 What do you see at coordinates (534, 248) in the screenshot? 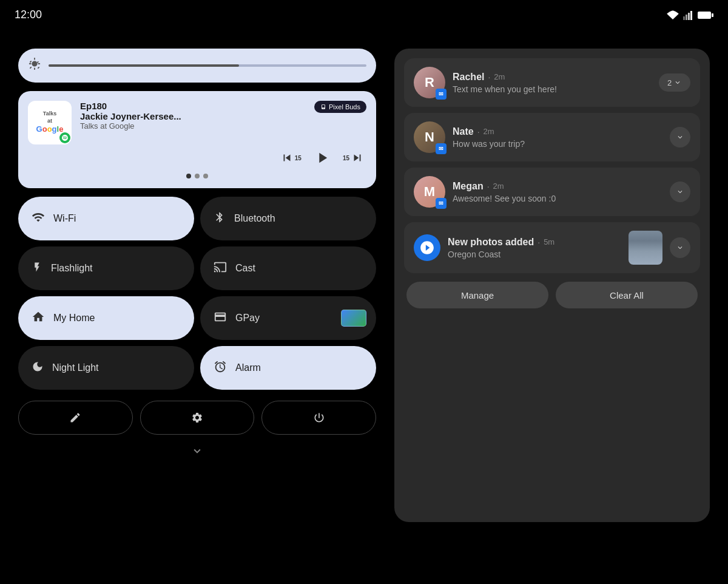
I see `notif-content-photos: New photos added · 5m Oregon Coast` at bounding box center [534, 248].